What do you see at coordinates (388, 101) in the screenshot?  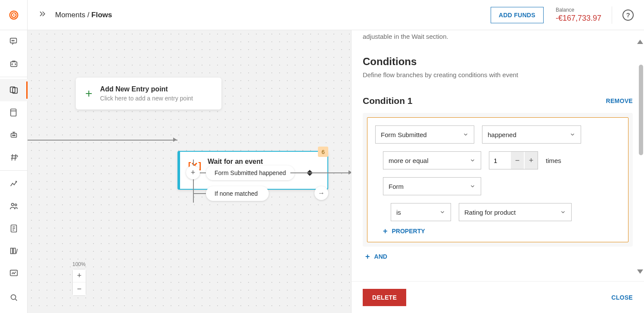 I see `condition-title: Condition 1` at bounding box center [388, 101].